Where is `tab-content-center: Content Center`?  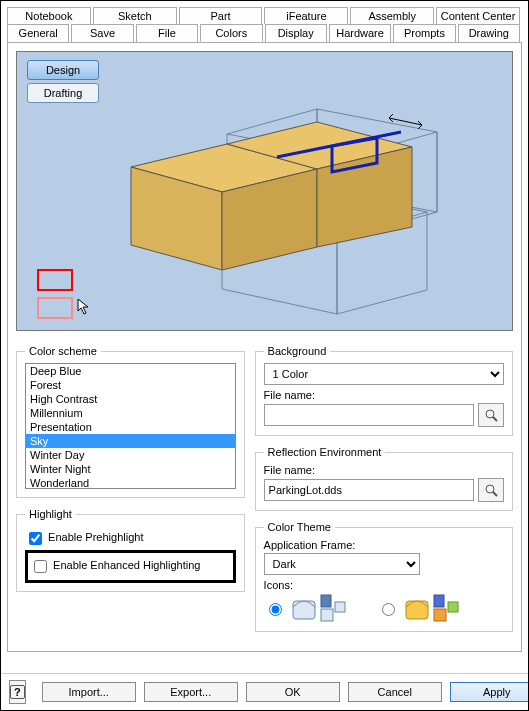
tab-content-center: Content Center is located at coordinates (478, 16).